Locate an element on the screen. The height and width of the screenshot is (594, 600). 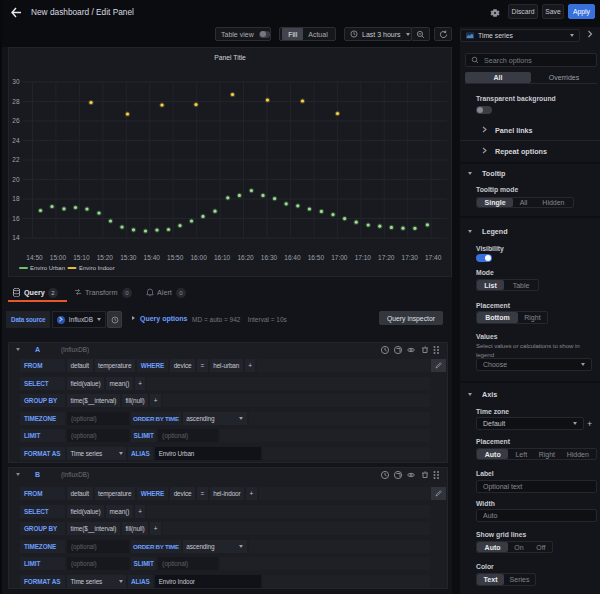
svg-text: 26 is located at coordinates (16, 120).